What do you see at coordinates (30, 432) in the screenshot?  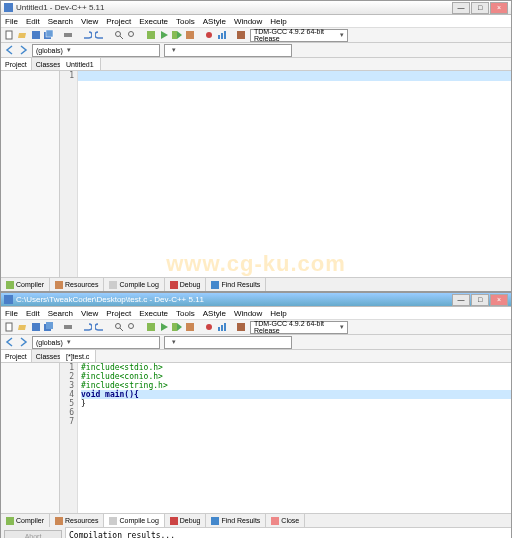 I see `side-panel: Project Classes Debug` at bounding box center [30, 432].